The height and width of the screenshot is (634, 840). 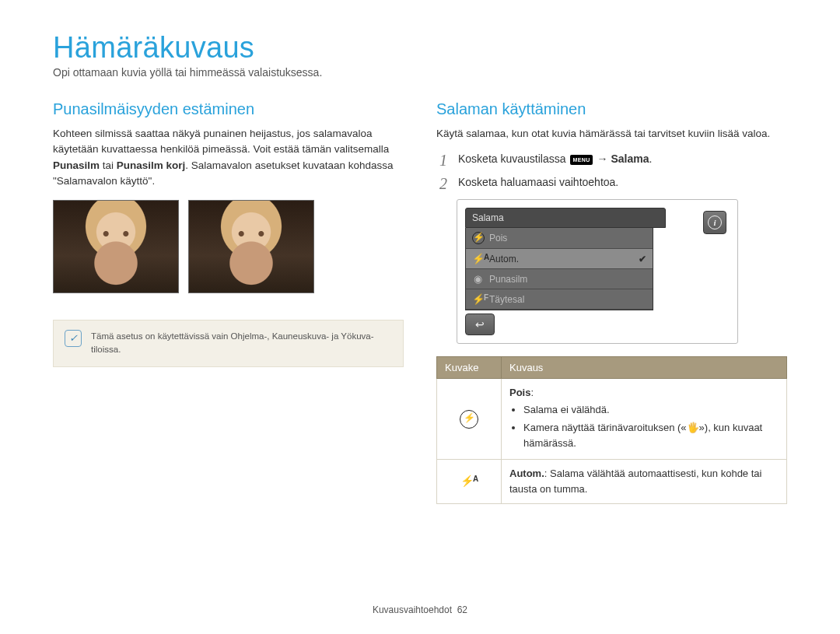 I want to click on row-label: Autom., so click(x=504, y=259).